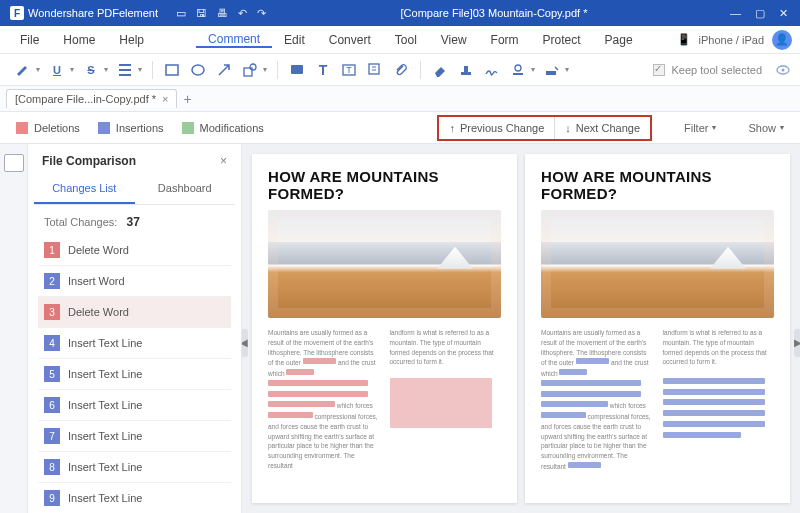 This screenshot has width=800, height=513. What do you see at coordinates (202, 14) in the screenshot?
I see `save-icon: 🖫` at bounding box center [202, 14].